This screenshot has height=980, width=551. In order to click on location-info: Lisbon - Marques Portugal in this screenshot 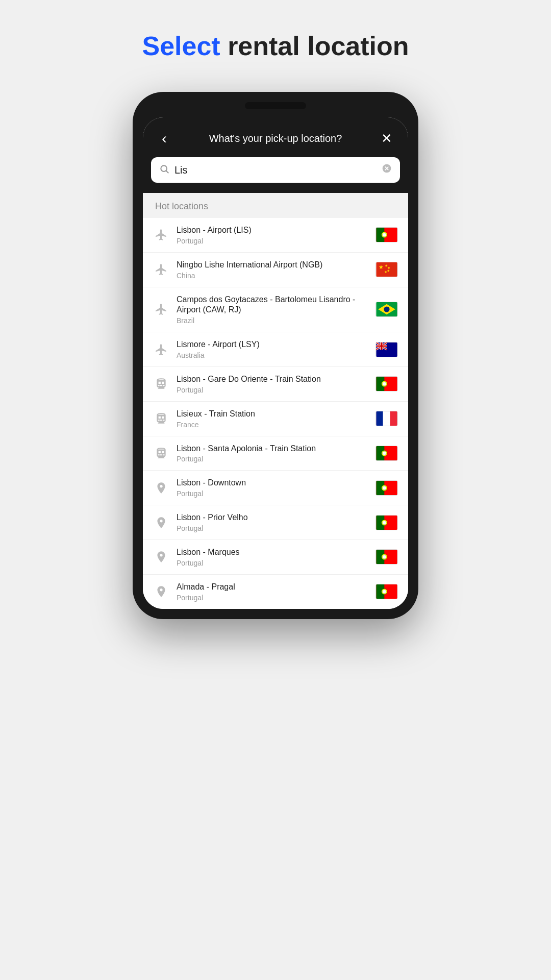, I will do `click(272, 557)`.